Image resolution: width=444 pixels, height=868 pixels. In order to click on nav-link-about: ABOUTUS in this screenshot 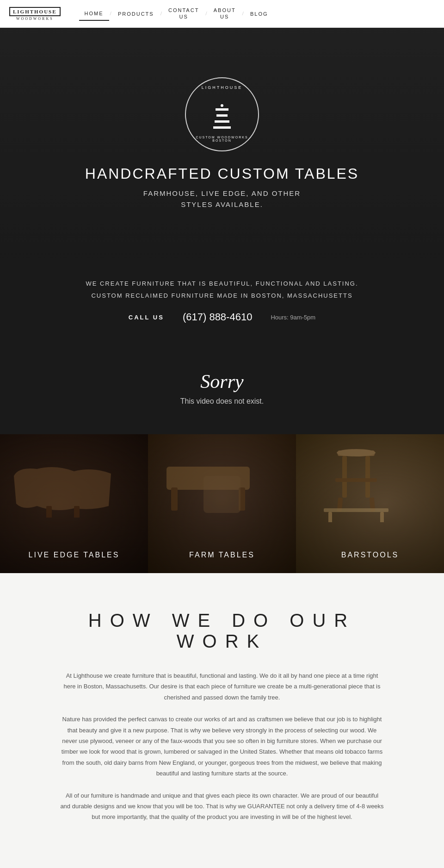, I will do `click(225, 13)`.